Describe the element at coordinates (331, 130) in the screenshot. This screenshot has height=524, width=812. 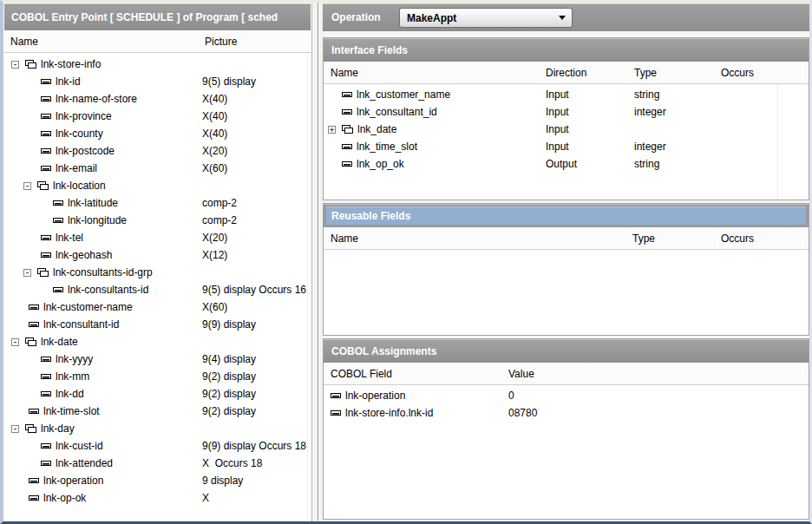
I see `expand-collapse-icon: +` at that location.